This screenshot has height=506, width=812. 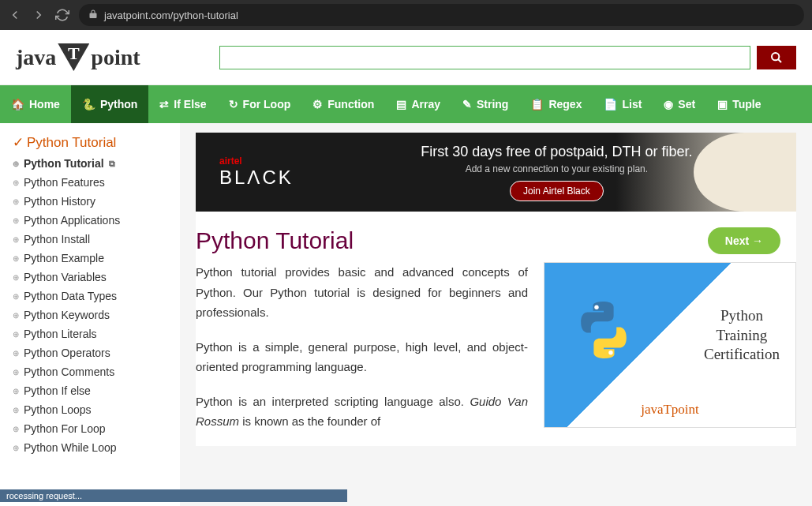 I want to click on sidebar-item: ⊕Python Features, so click(x=92, y=182).